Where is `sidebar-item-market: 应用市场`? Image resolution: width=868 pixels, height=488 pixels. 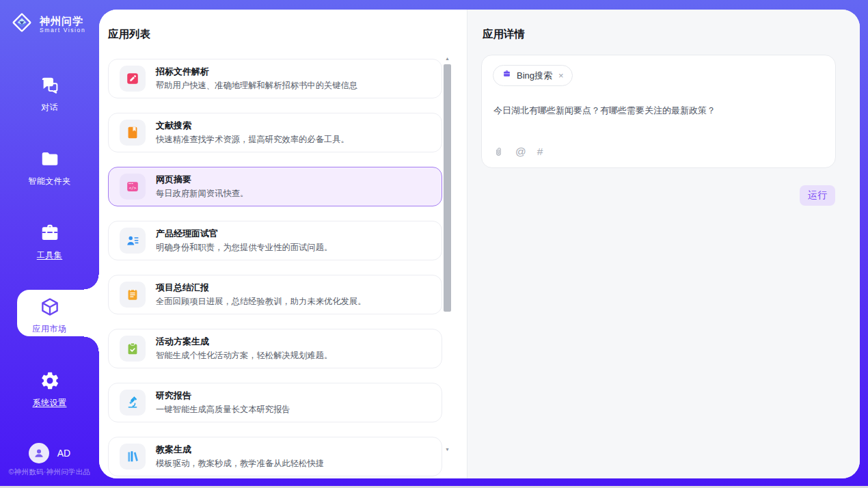
sidebar-item-market: 应用市场 is located at coordinates (49, 316).